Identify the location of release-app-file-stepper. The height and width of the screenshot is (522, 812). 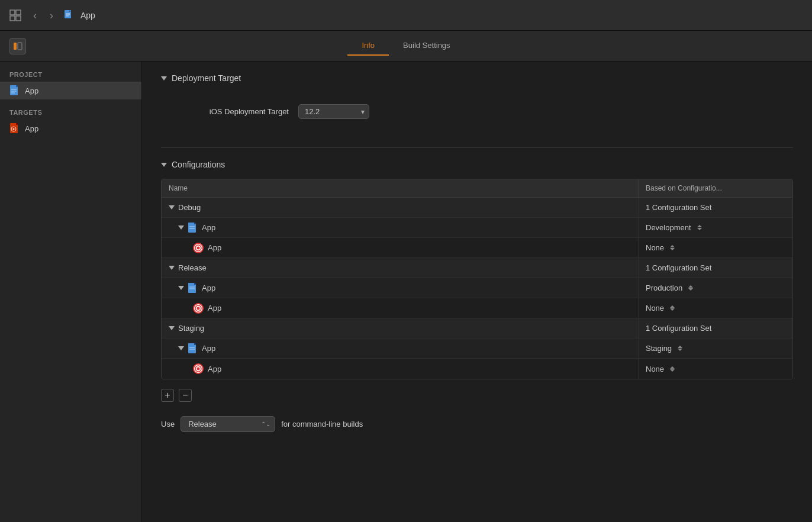
(691, 288).